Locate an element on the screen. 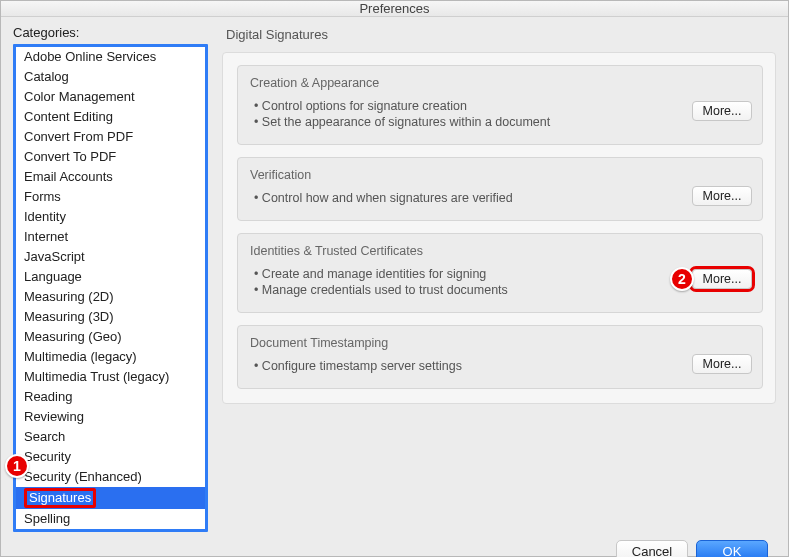 The width and height of the screenshot is (789, 557). sidebar-item-label: Measuring (Geo) is located at coordinates (73, 336).